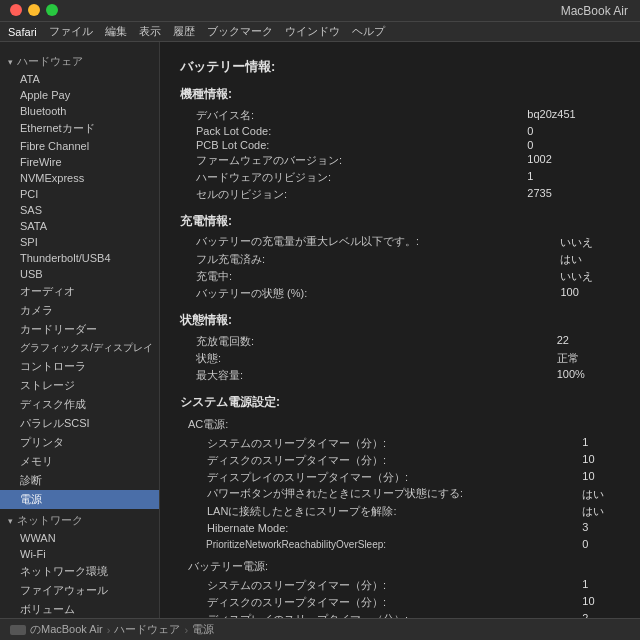  Describe the element at coordinates (400, 222) in the screenshot. I see `section-charge-info: 充電情報:` at that location.